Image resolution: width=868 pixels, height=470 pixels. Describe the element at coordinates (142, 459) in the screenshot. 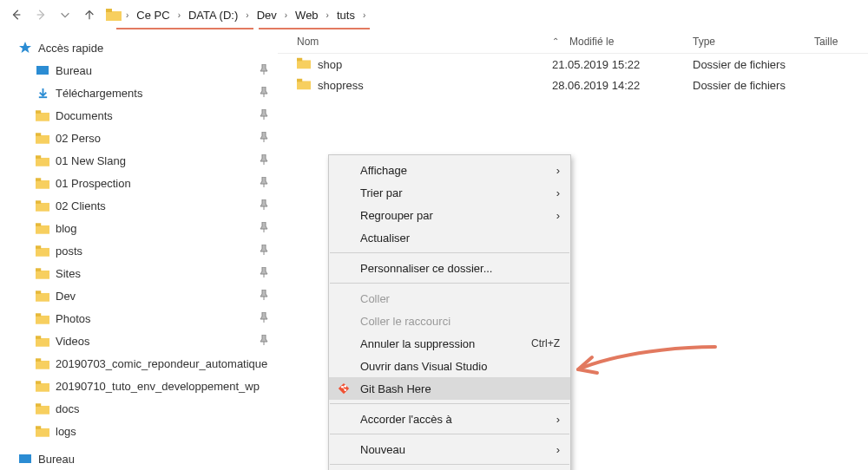

I see `sidebar-item-desktop: Bureau` at that location.